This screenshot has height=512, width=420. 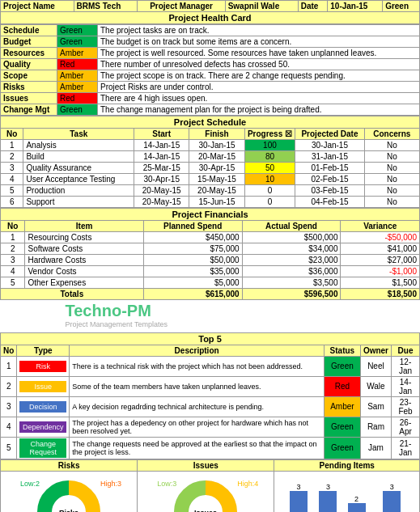 I want to click on top5-col-status: Status, so click(x=342, y=350).